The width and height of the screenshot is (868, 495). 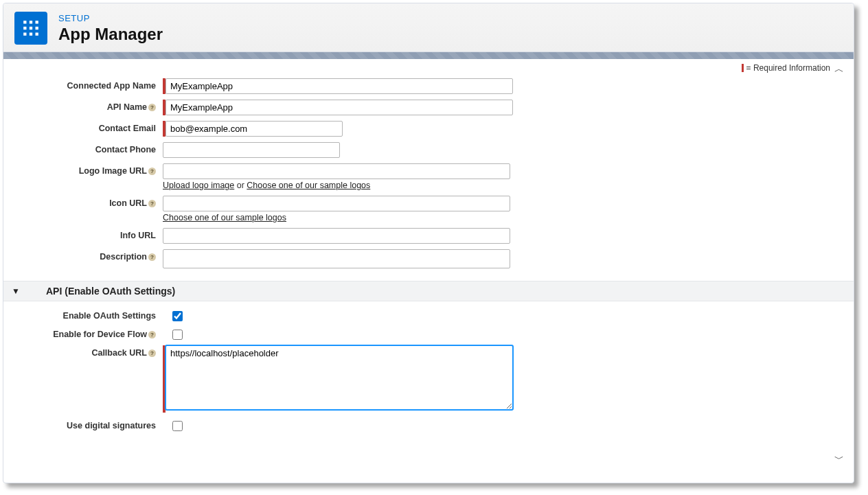 I want to click on icon-url-input, so click(x=336, y=203).